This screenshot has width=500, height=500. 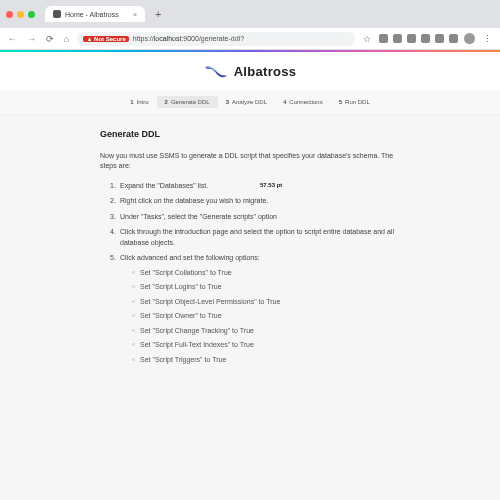 What do you see at coordinates (250, 102) in the screenshot?
I see `wizard-steps: 1Intro 2Generate DDL 3Analyze DDL 4Conne…` at bounding box center [250, 102].